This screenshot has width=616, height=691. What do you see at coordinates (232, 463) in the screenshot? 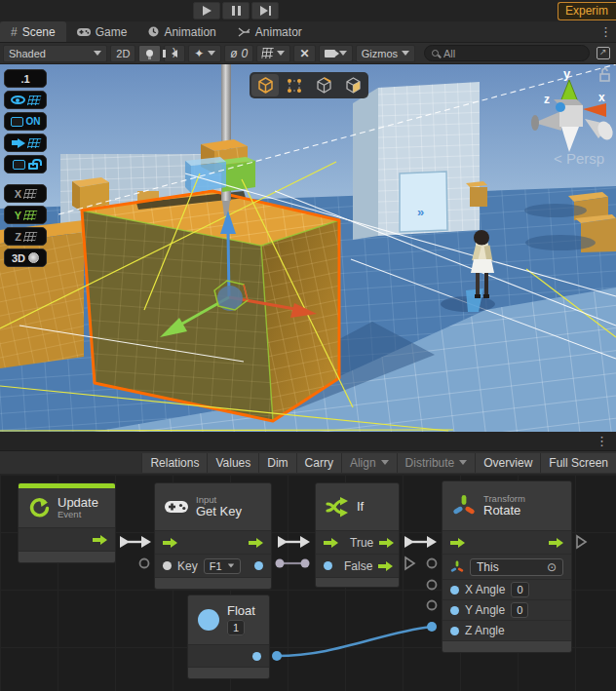
I see `values-button: Values` at bounding box center [232, 463].